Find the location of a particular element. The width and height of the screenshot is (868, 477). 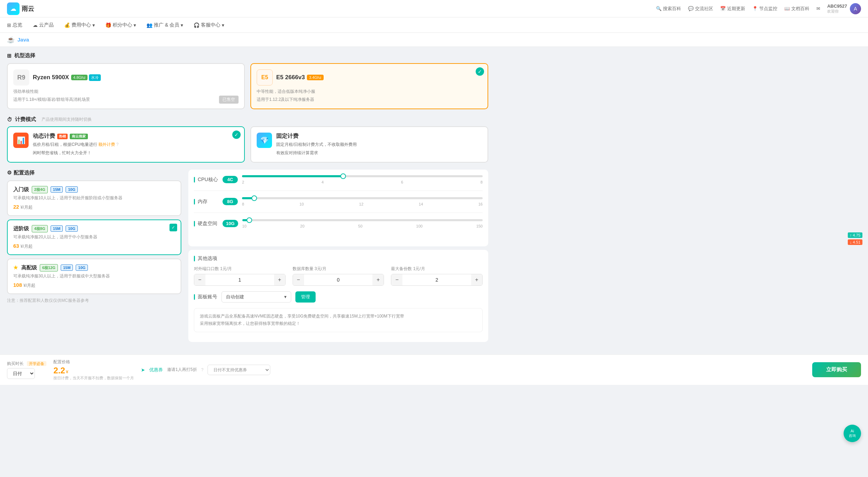

memory-slider-container: 8 10 12 14 16 is located at coordinates (362, 202).